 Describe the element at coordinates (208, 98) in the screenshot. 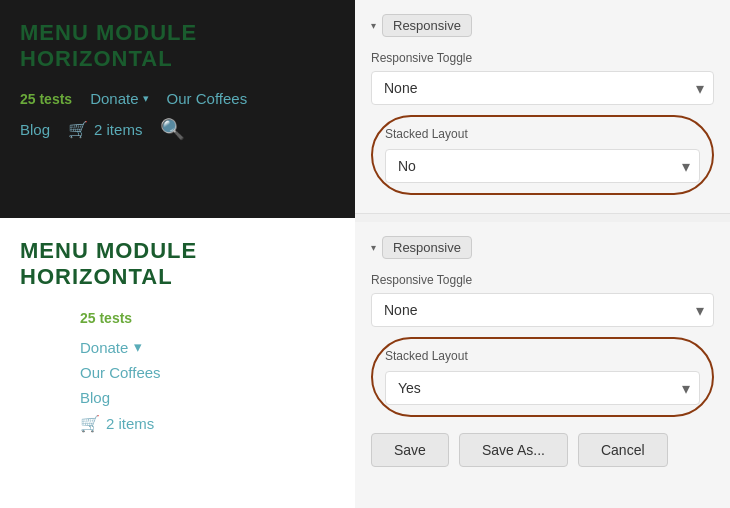

I see `top-ourcoffees-label: Our Coffees` at that location.